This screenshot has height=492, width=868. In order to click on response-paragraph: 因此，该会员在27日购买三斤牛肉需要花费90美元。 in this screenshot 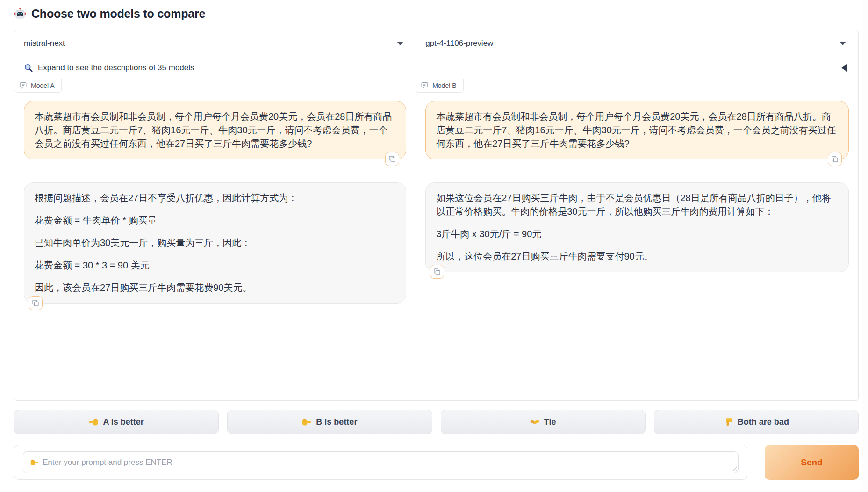, I will do `click(215, 288)`.